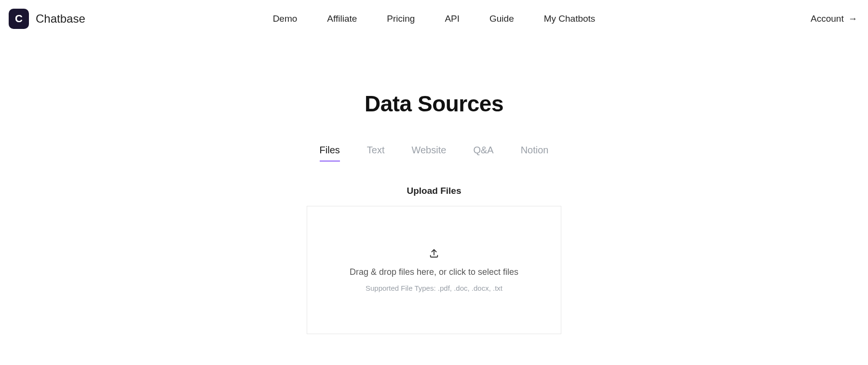  What do you see at coordinates (853, 18) in the screenshot?
I see `arrow-right-icon: →` at bounding box center [853, 18].